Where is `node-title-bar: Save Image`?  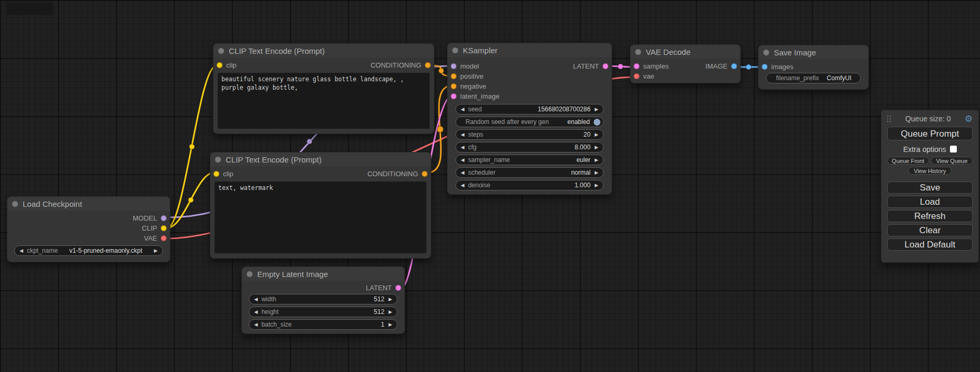 node-title-bar: Save Image is located at coordinates (813, 52).